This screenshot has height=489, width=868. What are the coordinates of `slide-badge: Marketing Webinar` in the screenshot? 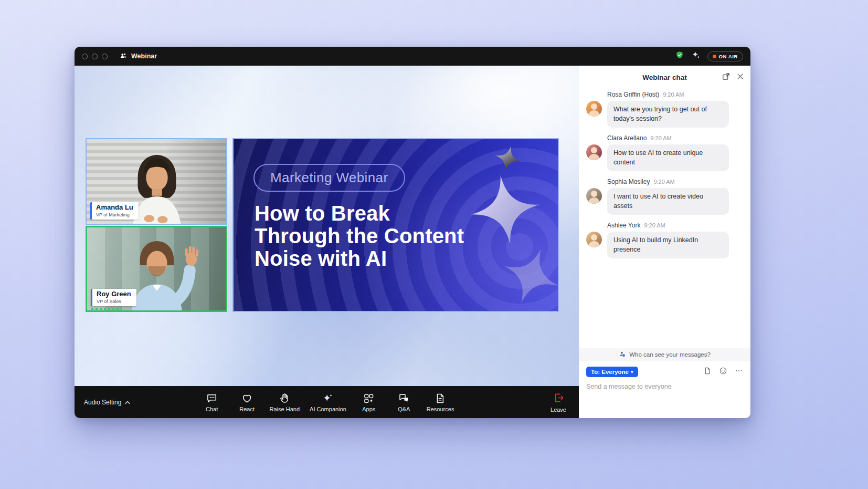 It's located at (330, 178).